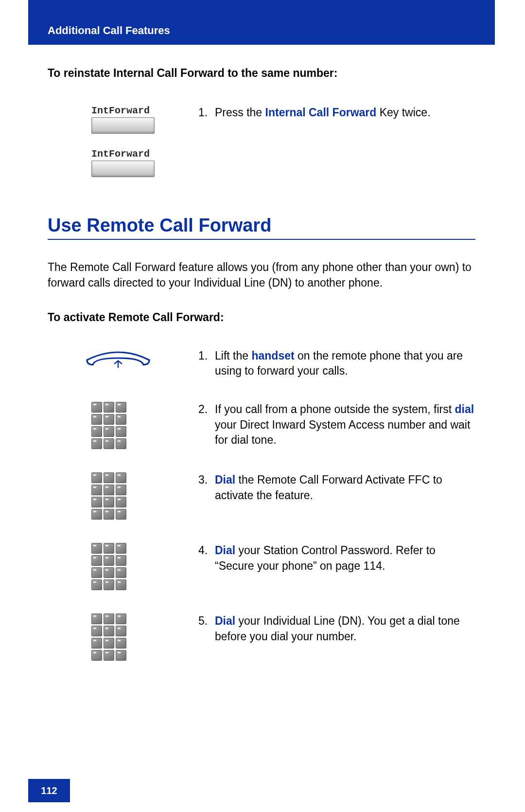 The height and width of the screenshot is (812, 525). What do you see at coordinates (262, 22) in the screenshot?
I see `header-banner: Additional Call Features` at bounding box center [262, 22].